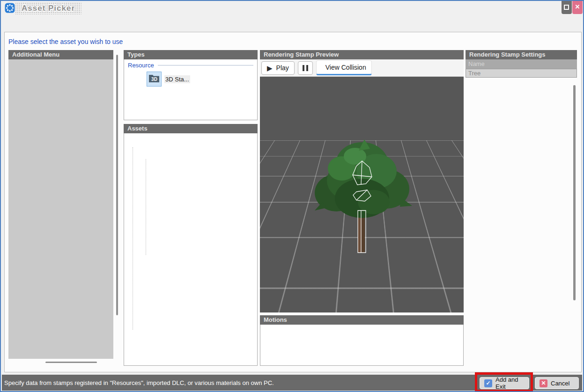  What do you see at coordinates (169, 79) in the screenshot?
I see `type-item-3d-stamp: 3D 3D Sta...` at bounding box center [169, 79].